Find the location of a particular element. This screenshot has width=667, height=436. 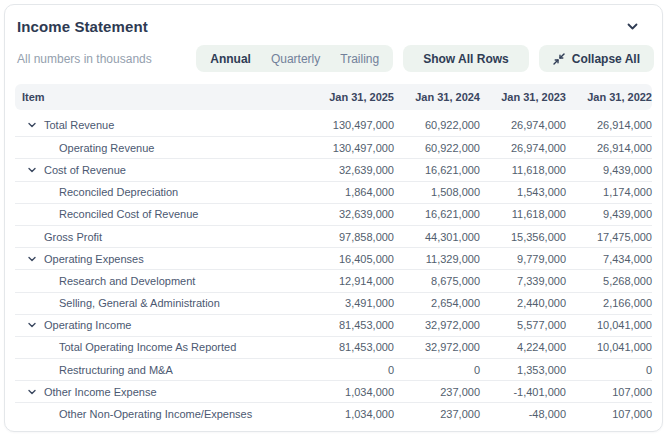

row-label: Reconciled Cost of Revenue is located at coordinates (128, 214).